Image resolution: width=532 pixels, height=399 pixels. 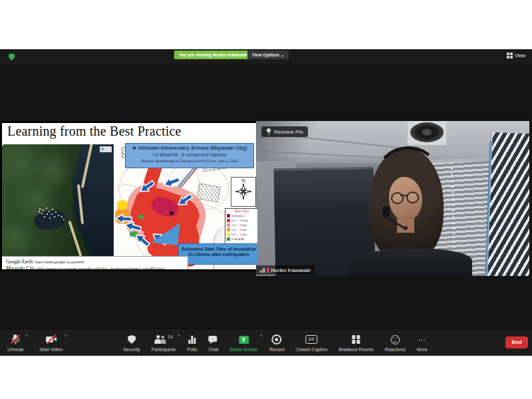 I want to click on source-links: Google Earthhttps://www.google.co.jp/ear…, so click(x=95, y=263).